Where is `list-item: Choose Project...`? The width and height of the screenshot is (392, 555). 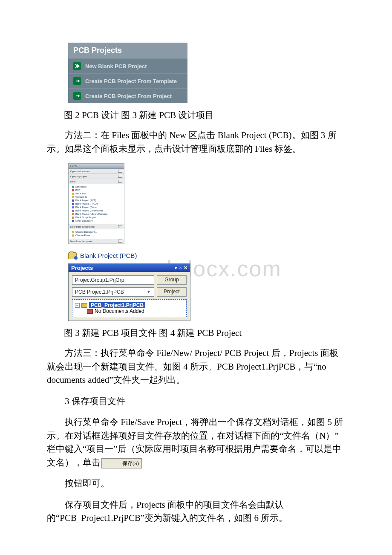
list-item: Choose Project... is located at coordinates (97, 235).